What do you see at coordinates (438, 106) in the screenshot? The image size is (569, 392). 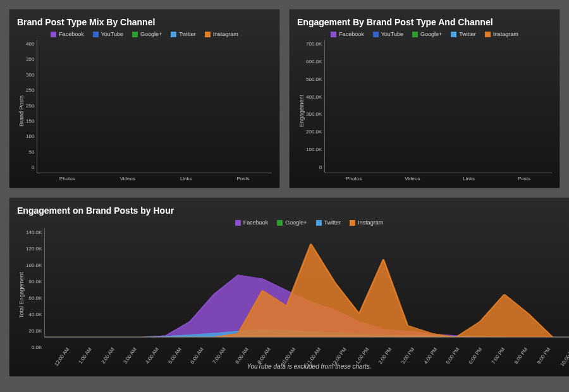 I see `panel-engtype-plot` at bounding box center [438, 106].